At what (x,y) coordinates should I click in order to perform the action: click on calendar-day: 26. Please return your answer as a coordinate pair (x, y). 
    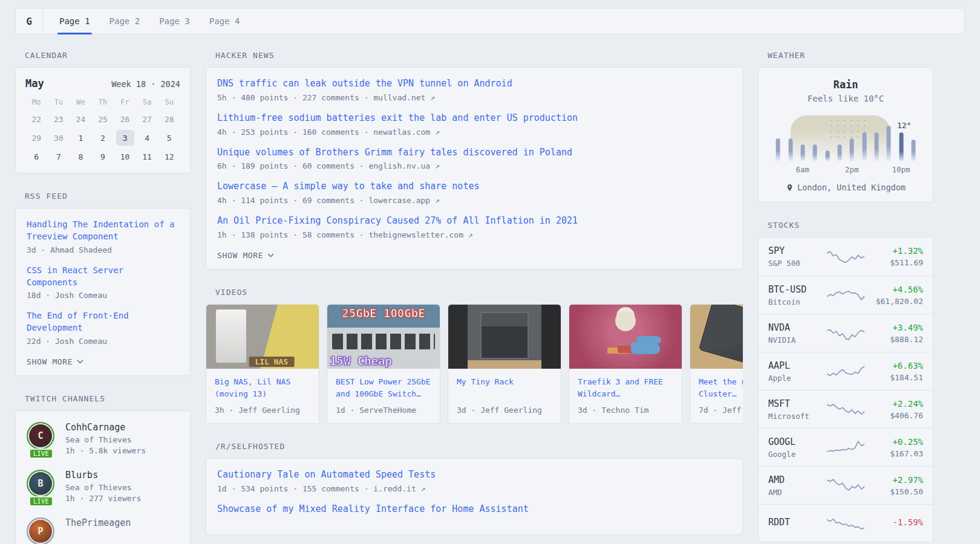
    Looking at the image, I should click on (125, 119).